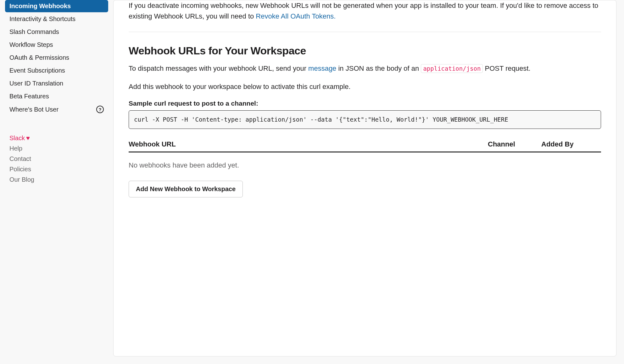 This screenshot has width=624, height=364. Describe the element at coordinates (365, 87) in the screenshot. I see `activate-text: Add this webhook to your workspace below…` at that location.